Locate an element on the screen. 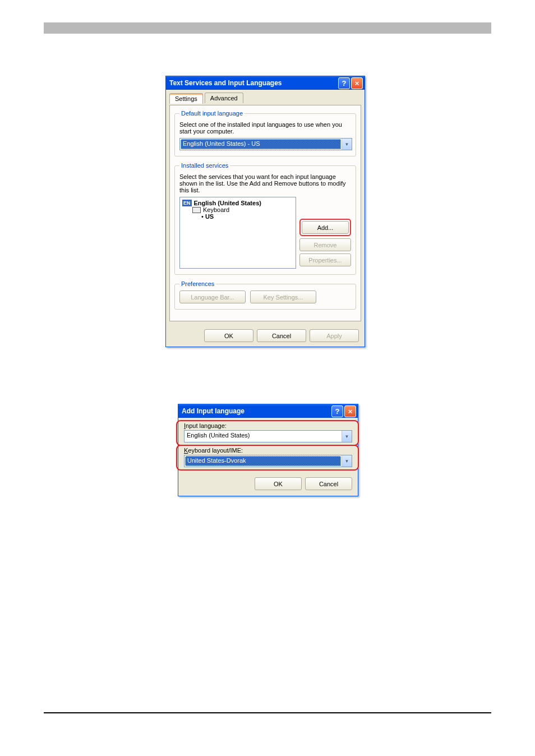 Image resolution: width=535 pixels, height=756 pixels. key-settings-label: Key Settings... is located at coordinates (284, 297).